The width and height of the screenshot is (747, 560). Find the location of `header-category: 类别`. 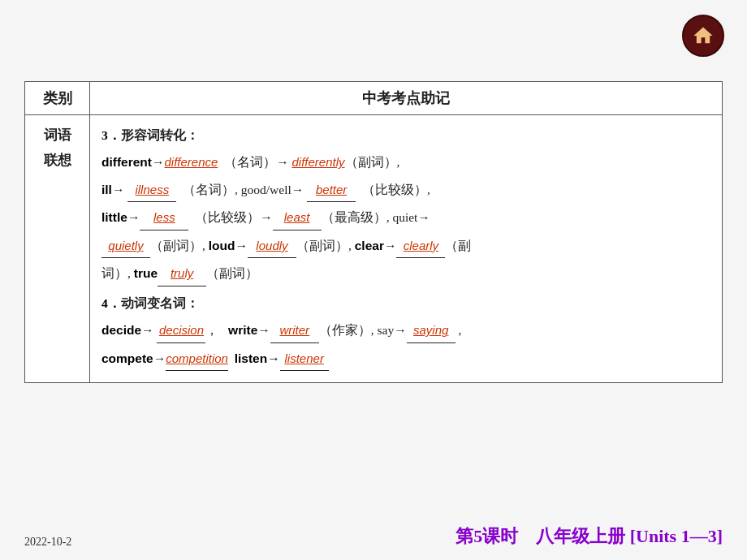

header-category: 类别 is located at coordinates (58, 99).